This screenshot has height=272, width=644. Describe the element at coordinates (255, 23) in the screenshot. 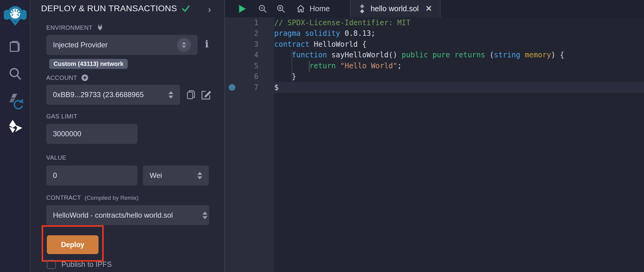

I see `line-number: 1` at that location.